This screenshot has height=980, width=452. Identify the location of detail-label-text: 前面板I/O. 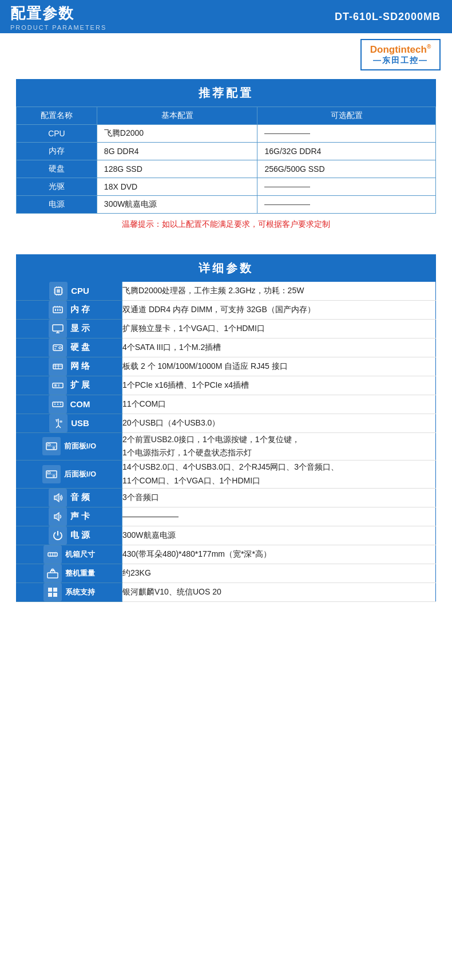
(80, 446).